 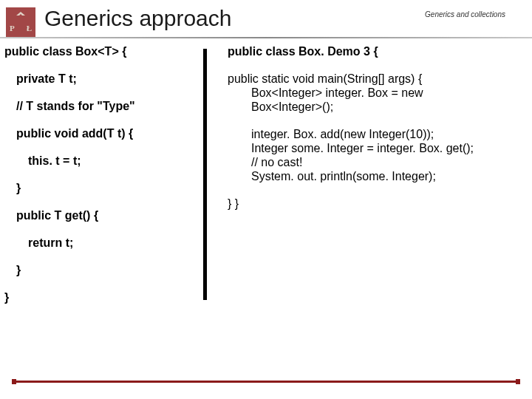 I want to click on code-line: public static void main(String[] args) {, so click(x=380, y=79).